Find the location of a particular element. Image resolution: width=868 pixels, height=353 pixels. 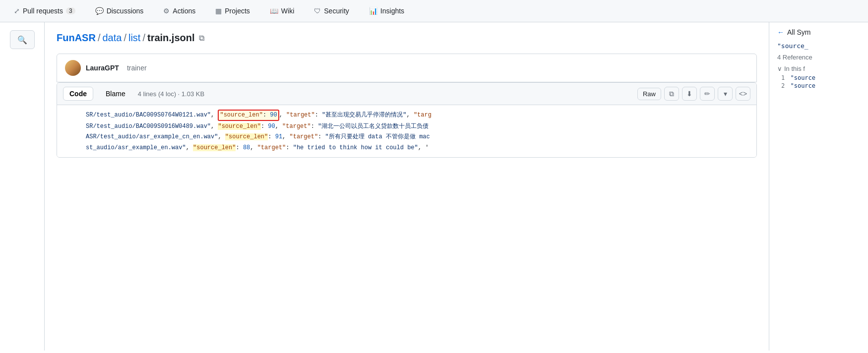

copy-path-icon: ⧉ is located at coordinates (201, 38).